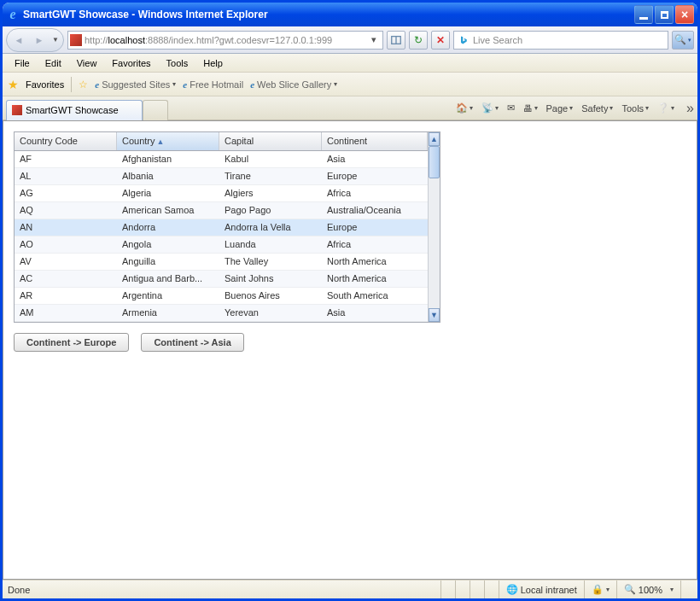  Describe the element at coordinates (434, 162) in the screenshot. I see `scroll-thumb` at that location.